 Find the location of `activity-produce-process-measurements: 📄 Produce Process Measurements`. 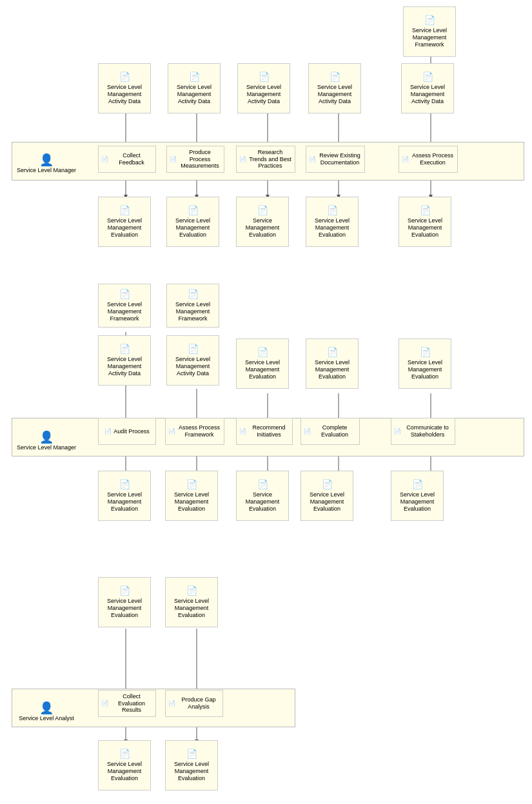

activity-produce-process-measurements: 📄 Produce Process Measurements is located at coordinates (195, 159).